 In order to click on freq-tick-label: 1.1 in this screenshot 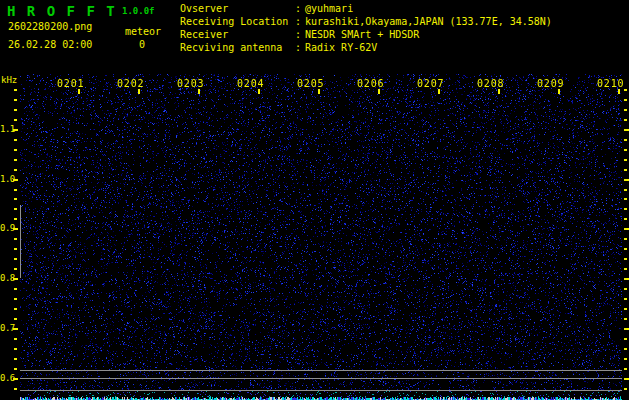, I will do `click(7, 129)`.